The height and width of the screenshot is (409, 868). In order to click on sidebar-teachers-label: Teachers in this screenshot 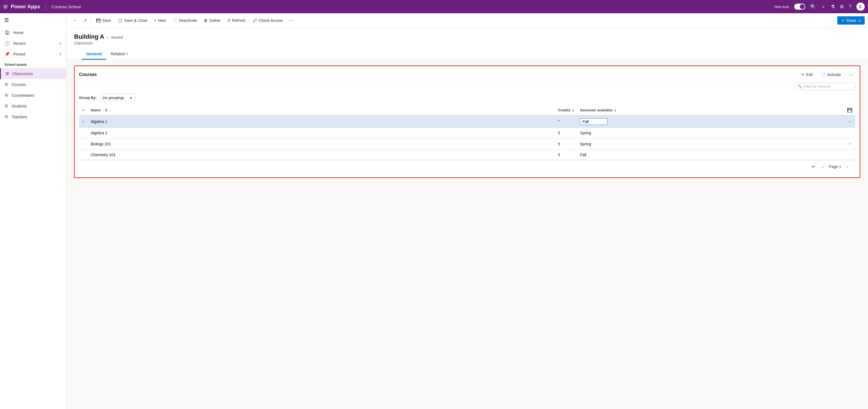, I will do `click(20, 117)`.